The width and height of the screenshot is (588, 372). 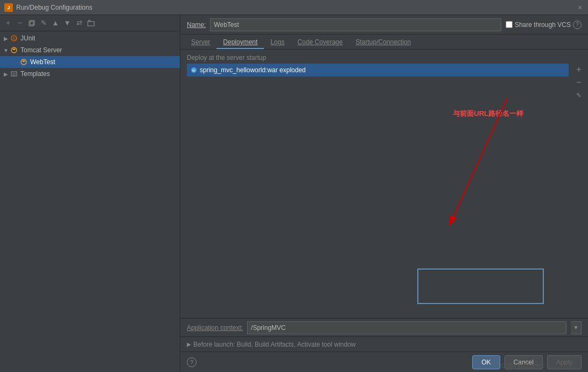 I want to click on folder-button, so click(x=91, y=23).